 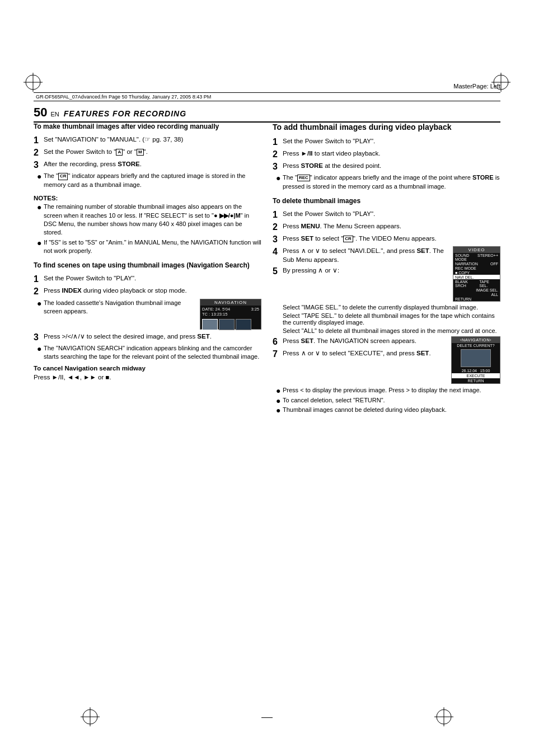 What do you see at coordinates (39, 291) in the screenshot?
I see `find-step-number-2: 2` at bounding box center [39, 291].